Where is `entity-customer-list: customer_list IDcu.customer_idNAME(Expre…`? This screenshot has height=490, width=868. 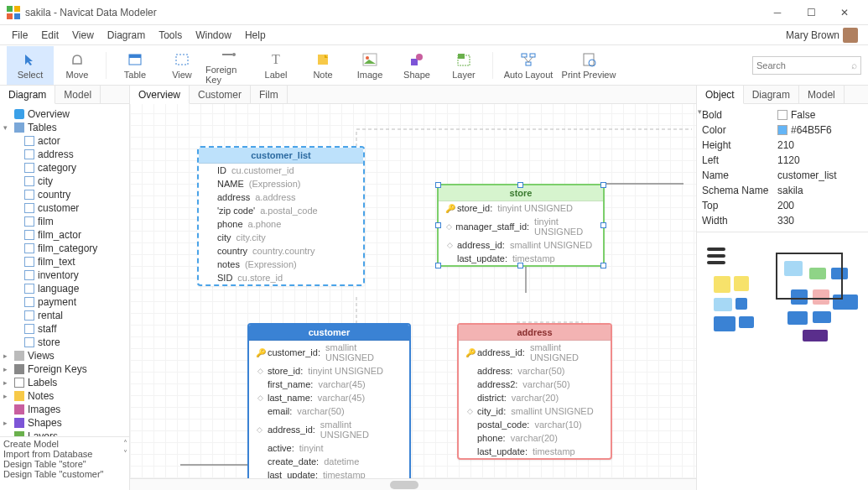 entity-customer-list: customer_list IDcu.customer_idNAME(Expre… is located at coordinates (281, 216).